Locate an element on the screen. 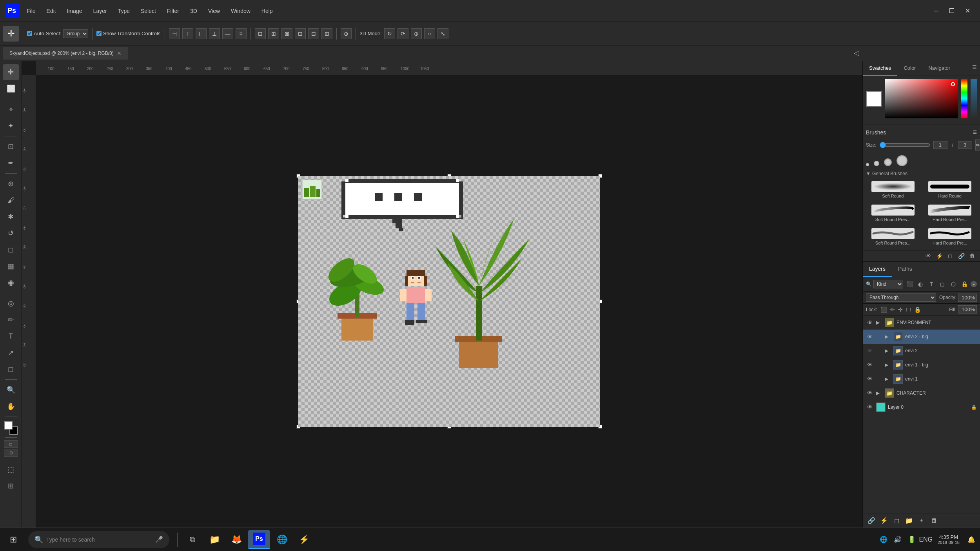 This screenshot has width=980, height=551. pen-tool: ✏ is located at coordinates (11, 320).